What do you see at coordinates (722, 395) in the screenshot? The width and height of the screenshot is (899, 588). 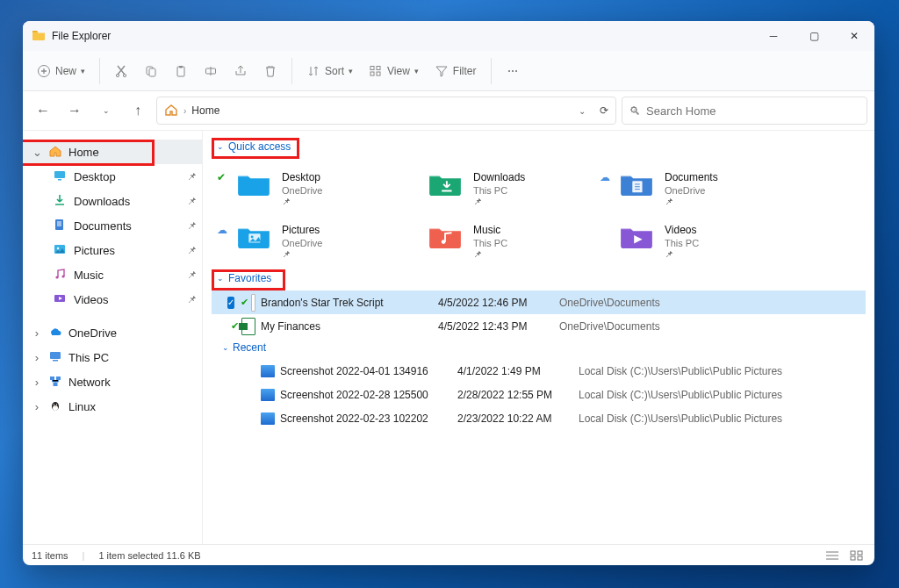 I see `file-location: Local Disk (C:)\Users\Public\Public Pict…` at bounding box center [722, 395].